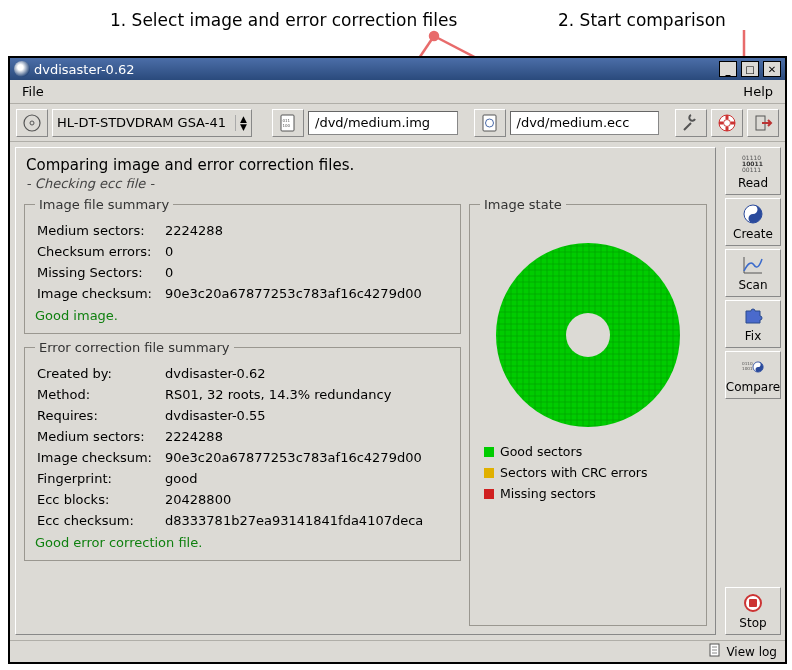 The image size is (792, 670). What do you see at coordinates (99, 478) in the screenshot?
I see `label: Fingerprint:` at bounding box center [99, 478].